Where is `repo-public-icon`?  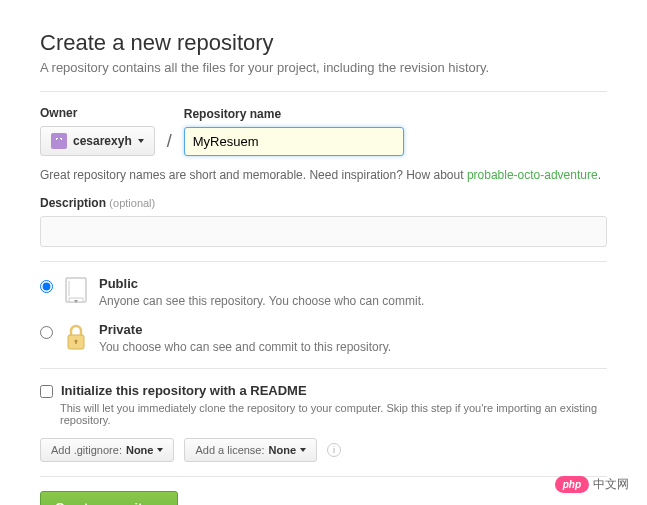
repo-public-icon is located at coordinates (76, 291).